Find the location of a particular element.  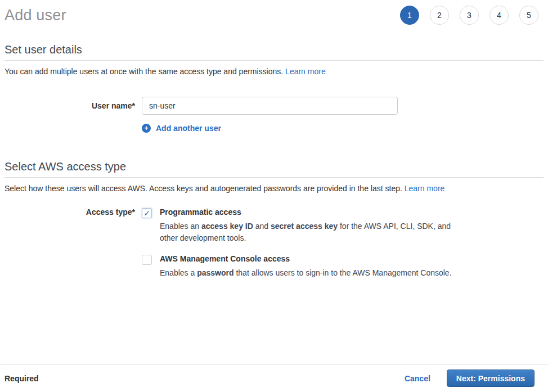

add-another-user-label: Add another user is located at coordinates (188, 128).